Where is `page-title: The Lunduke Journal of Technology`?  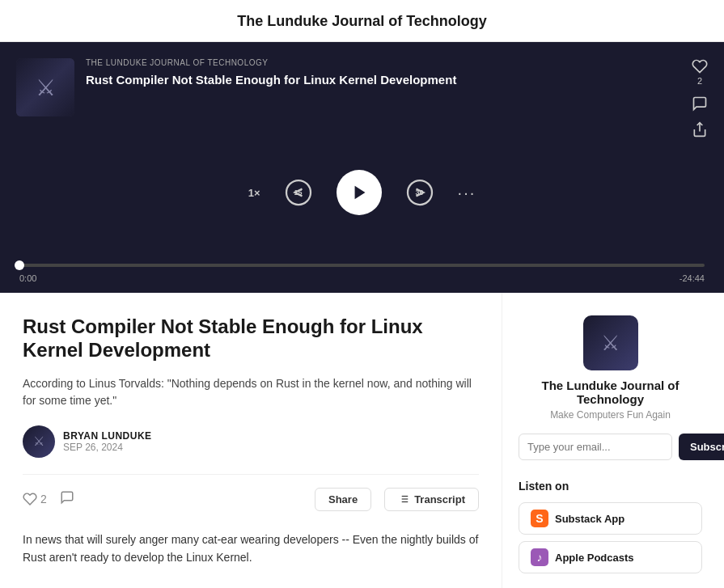
page-title: The Lunduke Journal of Technology is located at coordinates (362, 21).